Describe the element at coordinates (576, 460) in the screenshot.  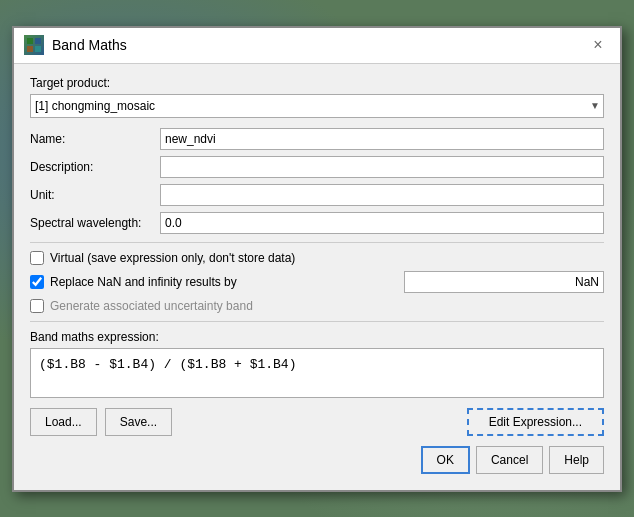
I see `help-button: Help` at that location.